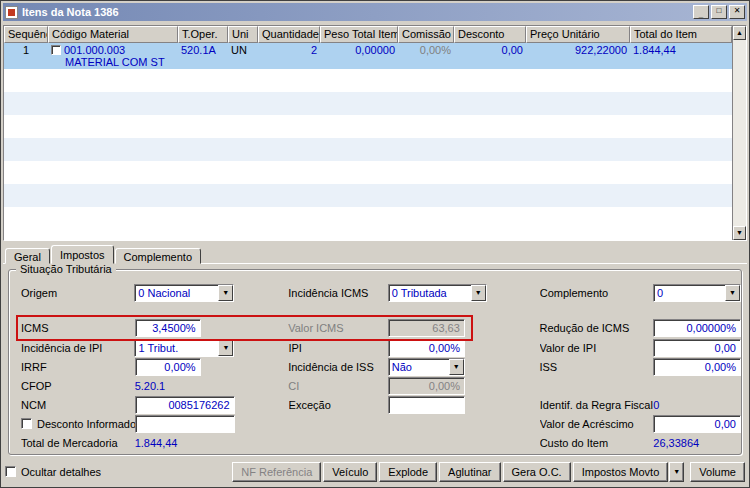  I want to click on desconto-informado-checkbox, so click(26, 424).